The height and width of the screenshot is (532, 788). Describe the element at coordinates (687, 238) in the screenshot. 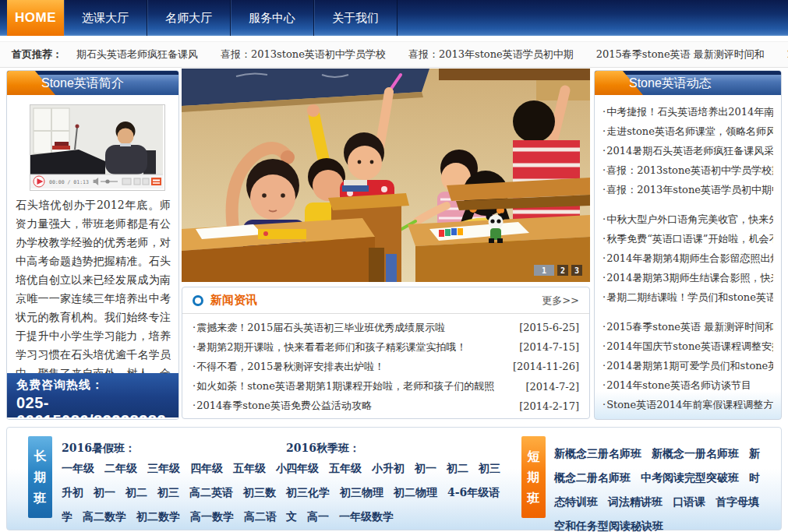

I see `dynamics-link: 秋季免费“英语口语课”开始啦，机会不` at that location.